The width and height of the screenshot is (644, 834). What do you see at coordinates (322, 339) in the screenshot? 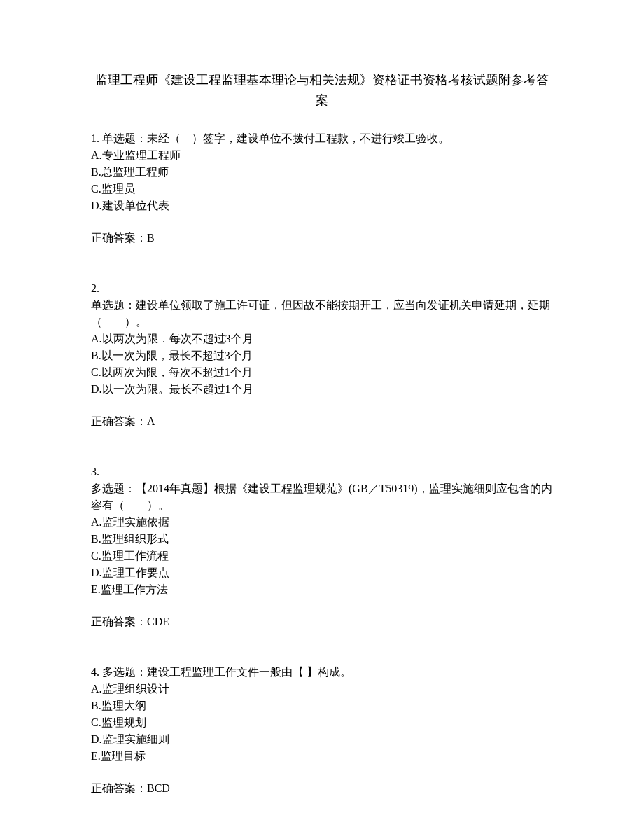
I see `question-2-option-a: A.以两次为限．每次不超过3个月` at bounding box center [322, 339].